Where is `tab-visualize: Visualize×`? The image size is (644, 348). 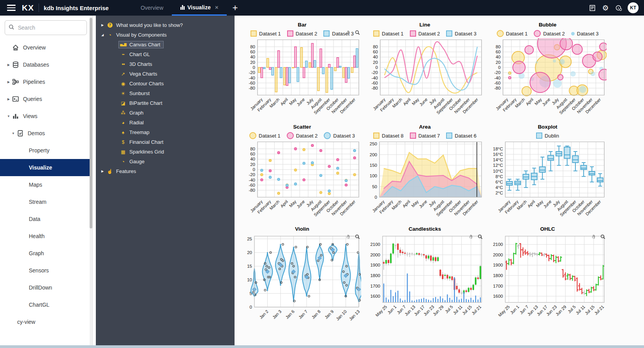
tab-visualize: Visualize× is located at coordinates (199, 8).